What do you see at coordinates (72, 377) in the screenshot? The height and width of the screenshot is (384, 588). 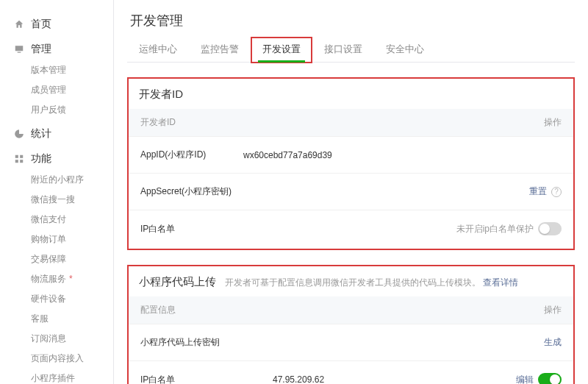 I see `nav-func-item: 小程序插件` at bounding box center [72, 377].